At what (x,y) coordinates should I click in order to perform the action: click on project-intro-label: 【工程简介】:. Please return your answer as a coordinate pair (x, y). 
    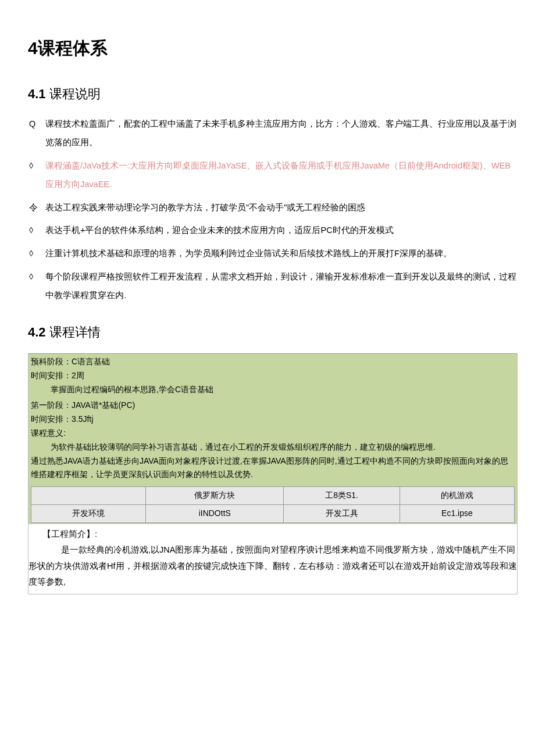
    Looking at the image, I should click on (273, 535).